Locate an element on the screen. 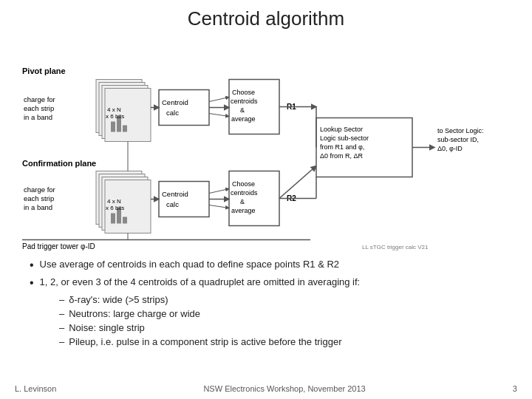 This screenshot has height=399, width=532. choose-2d: average is located at coordinates (244, 211).